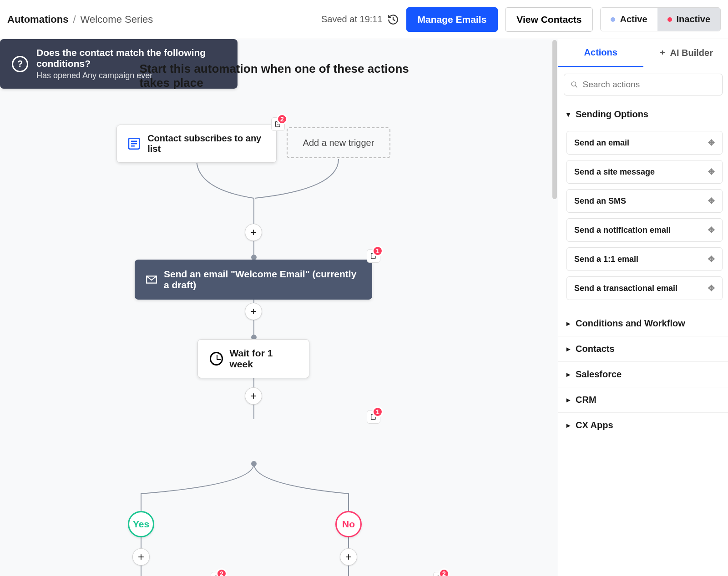 Image resolution: width=728 pixels, height=576 pixels. Describe the element at coordinates (574, 85) in the screenshot. I see `search-icon` at that location.